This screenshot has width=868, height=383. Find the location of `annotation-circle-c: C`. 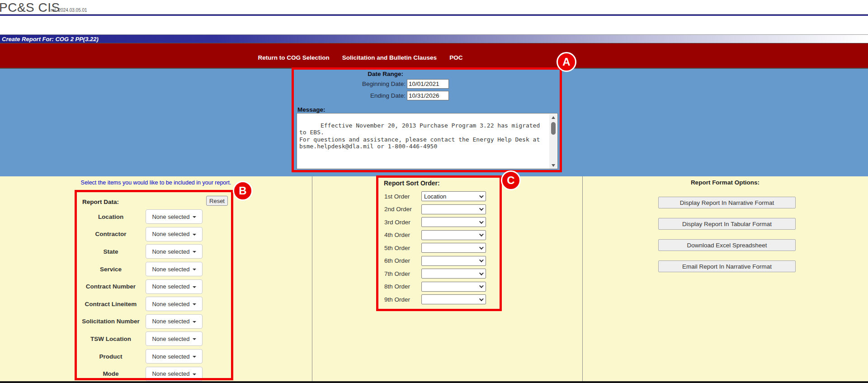

annotation-circle-c: C is located at coordinates (511, 180).